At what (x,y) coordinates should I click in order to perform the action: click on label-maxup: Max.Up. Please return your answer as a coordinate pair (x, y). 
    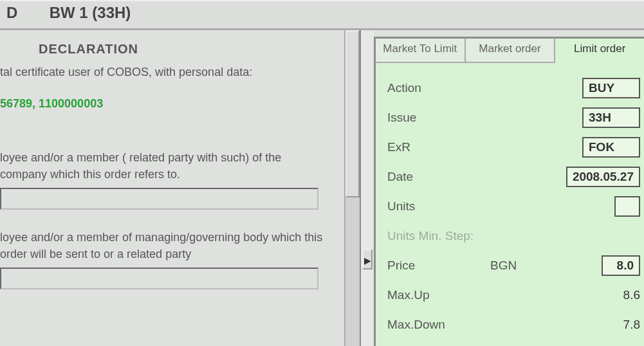
    Looking at the image, I should click on (439, 295).